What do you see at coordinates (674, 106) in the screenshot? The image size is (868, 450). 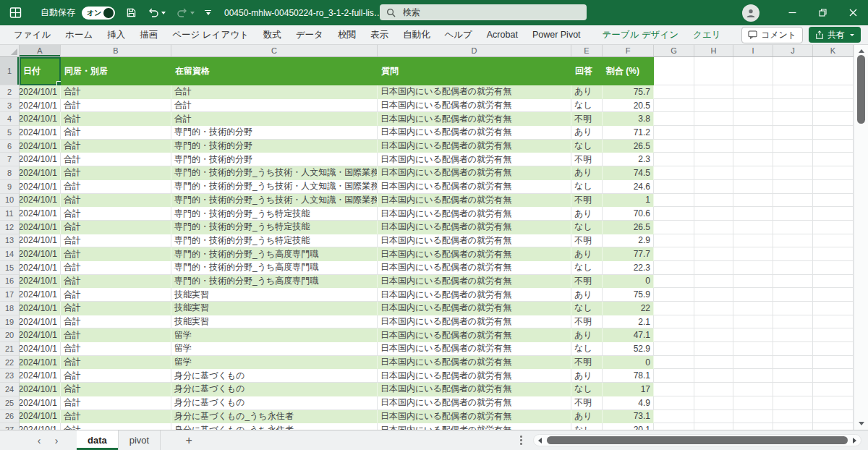 I see `cell-G3` at bounding box center [674, 106].